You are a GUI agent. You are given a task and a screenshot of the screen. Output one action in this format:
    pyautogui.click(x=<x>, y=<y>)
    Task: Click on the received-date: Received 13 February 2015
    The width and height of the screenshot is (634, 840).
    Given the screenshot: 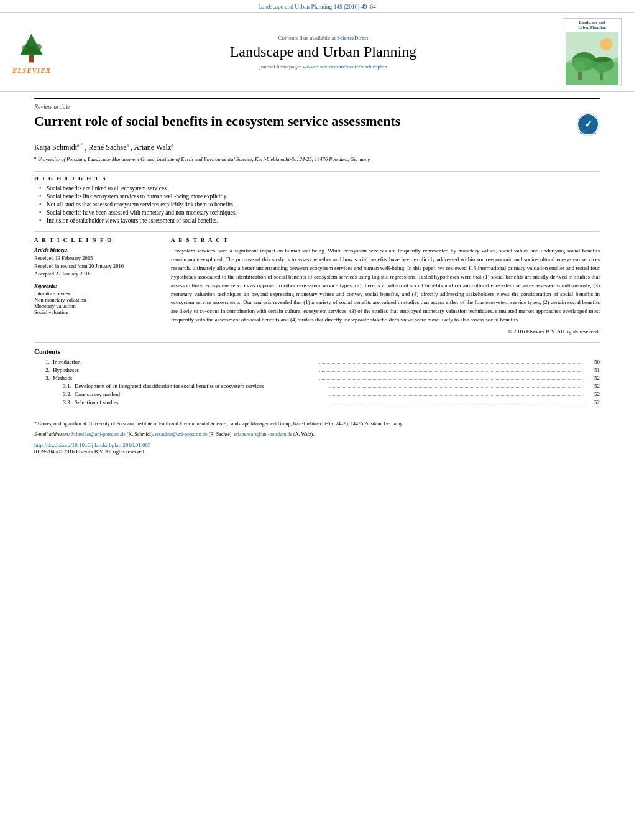 What is the action you would take?
    pyautogui.click(x=96, y=259)
    